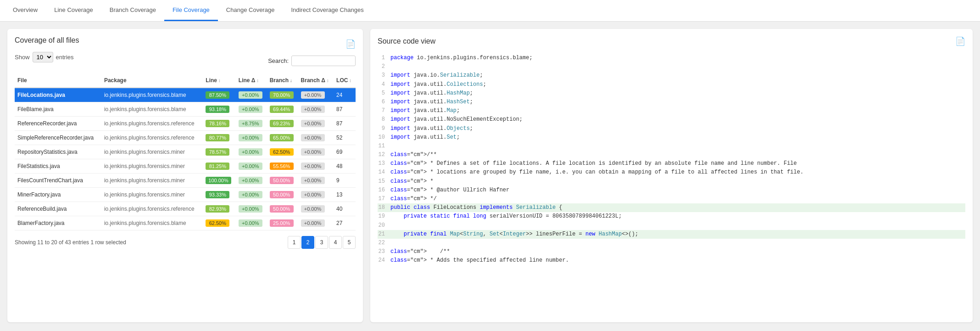  Describe the element at coordinates (384, 261) in the screenshot. I see `line-number: 24` at that location.